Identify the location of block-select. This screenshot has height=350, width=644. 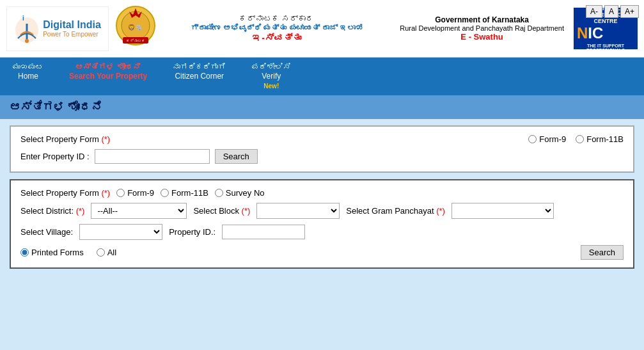
(298, 211).